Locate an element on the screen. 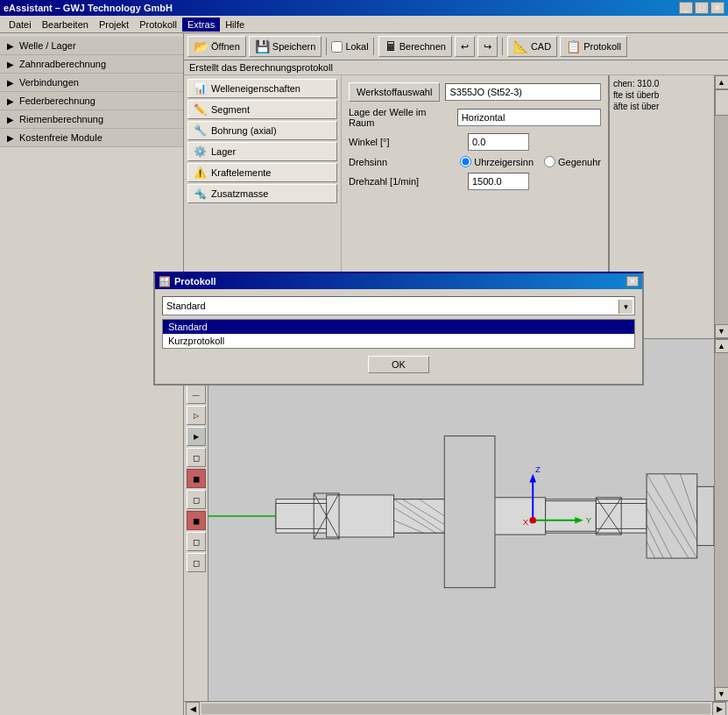 The height and width of the screenshot is (715, 728). cad-label: CAD is located at coordinates (541, 46).